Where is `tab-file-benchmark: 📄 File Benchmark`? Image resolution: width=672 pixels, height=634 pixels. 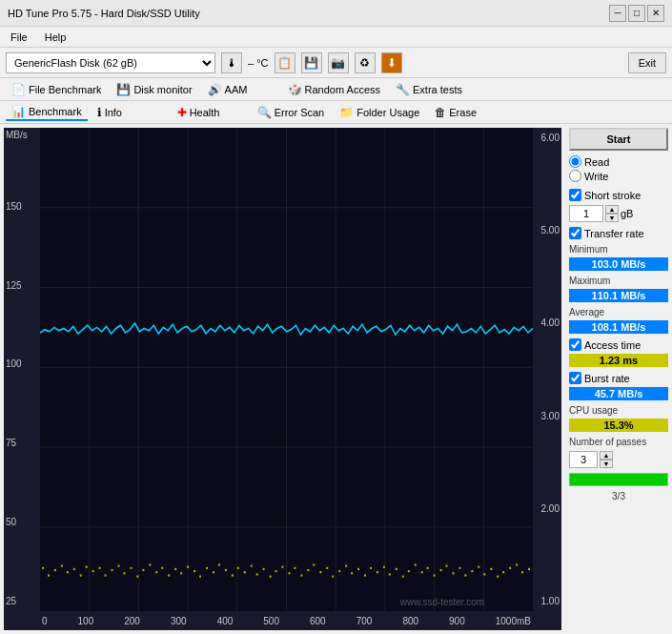 tab-file-benchmark: 📄 File Benchmark is located at coordinates (56, 90).